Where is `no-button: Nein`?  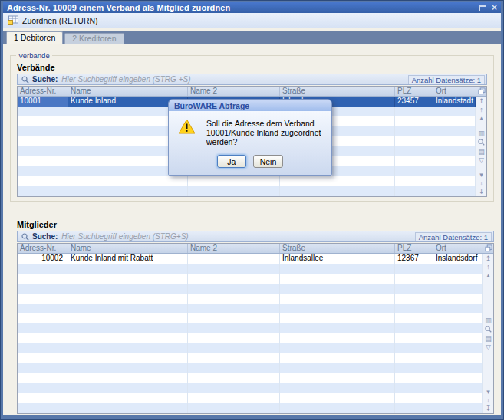
no-button: Nein is located at coordinates (268, 161).